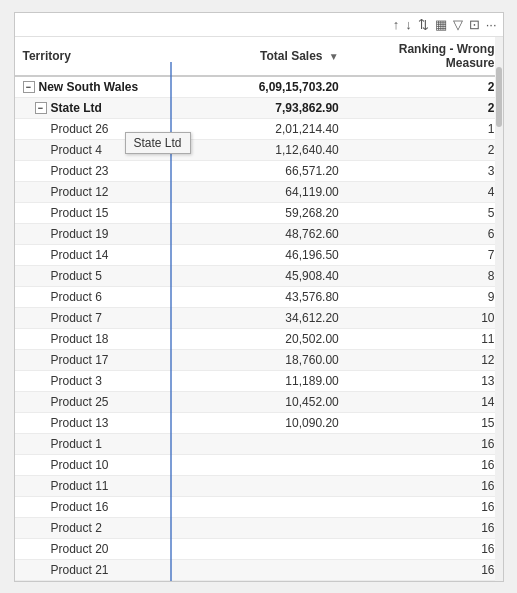  What do you see at coordinates (425, 170) in the screenshot?
I see `cell-ranking: 3` at bounding box center [425, 170].